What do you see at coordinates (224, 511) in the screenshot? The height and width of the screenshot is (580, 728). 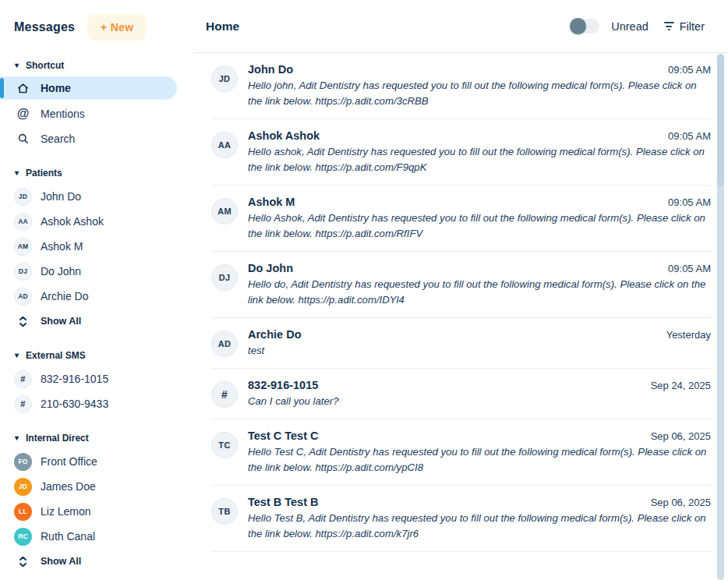 I see `avatar: TB` at bounding box center [224, 511].